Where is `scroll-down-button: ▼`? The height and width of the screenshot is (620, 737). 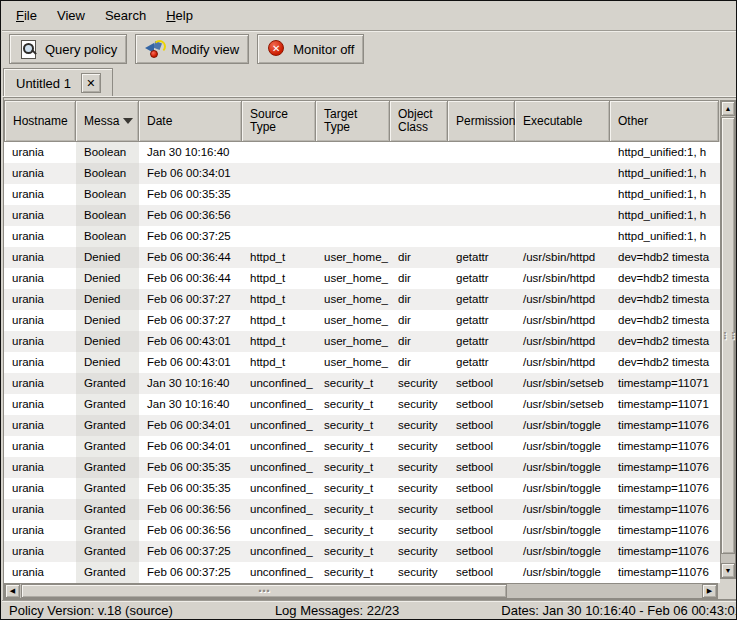
scroll-down-button: ▼ is located at coordinates (728, 570).